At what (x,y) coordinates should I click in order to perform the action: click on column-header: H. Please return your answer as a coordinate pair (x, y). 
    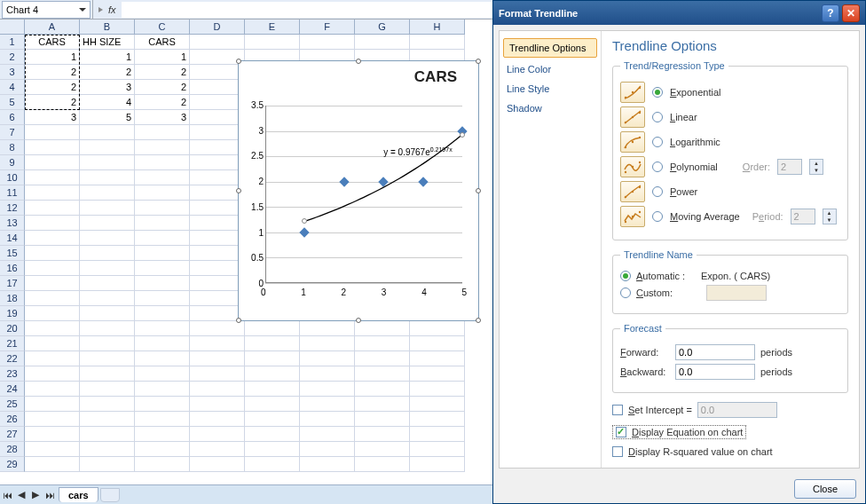
    Looking at the image, I should click on (437, 27).